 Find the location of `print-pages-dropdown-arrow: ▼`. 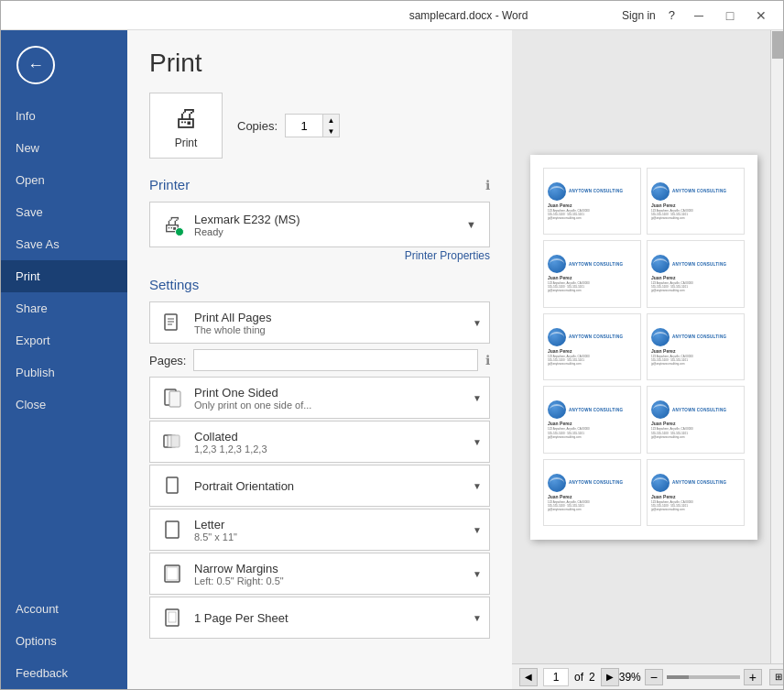

print-pages-dropdown-arrow: ▼ is located at coordinates (477, 323).